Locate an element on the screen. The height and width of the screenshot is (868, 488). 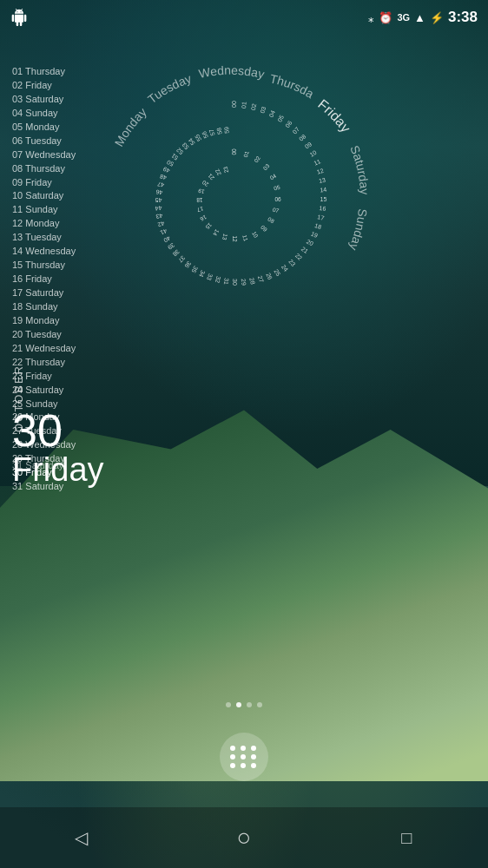
svg-text: 21 is located at coordinates (211, 177).